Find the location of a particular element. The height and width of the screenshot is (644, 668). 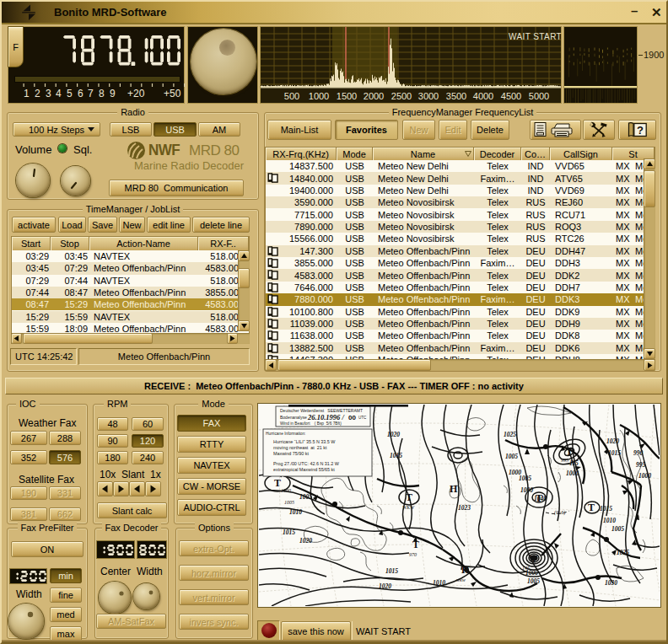

svg-text: 1030 is located at coordinates (611, 583).